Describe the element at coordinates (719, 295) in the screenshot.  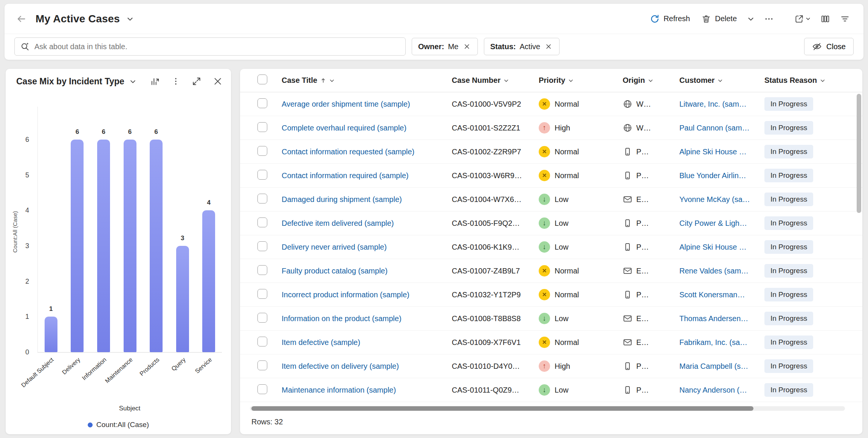
I see `customer-link: Scott Konersman…` at that location.